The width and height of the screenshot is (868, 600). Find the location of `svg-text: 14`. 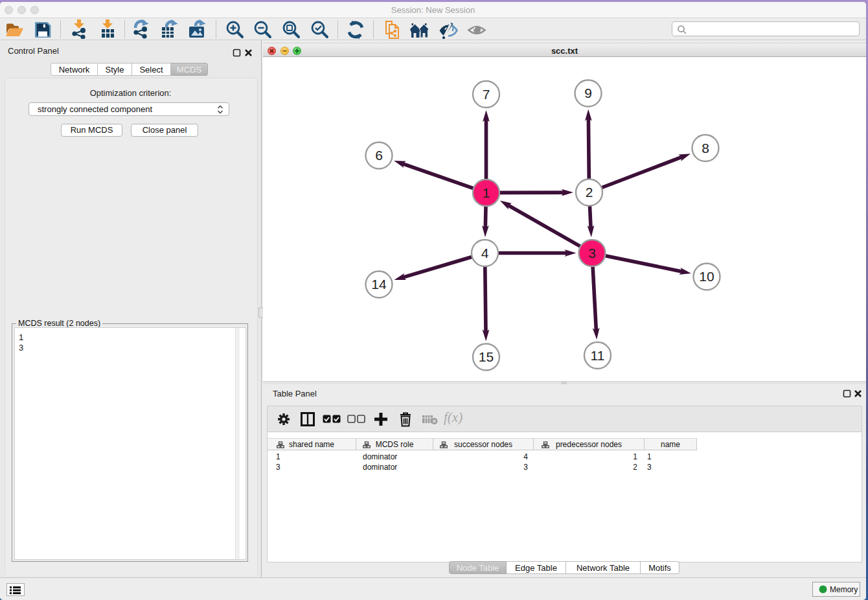

svg-text: 14 is located at coordinates (379, 284).